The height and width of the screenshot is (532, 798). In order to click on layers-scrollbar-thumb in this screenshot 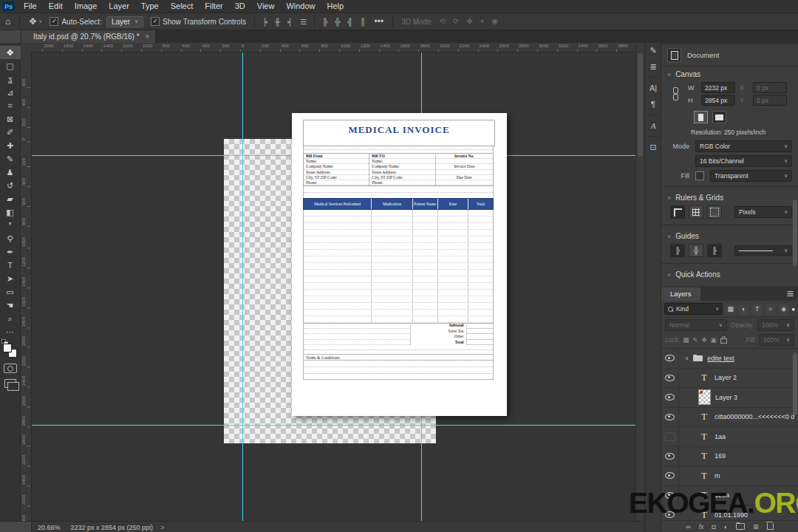, I will do `click(795, 384)`.